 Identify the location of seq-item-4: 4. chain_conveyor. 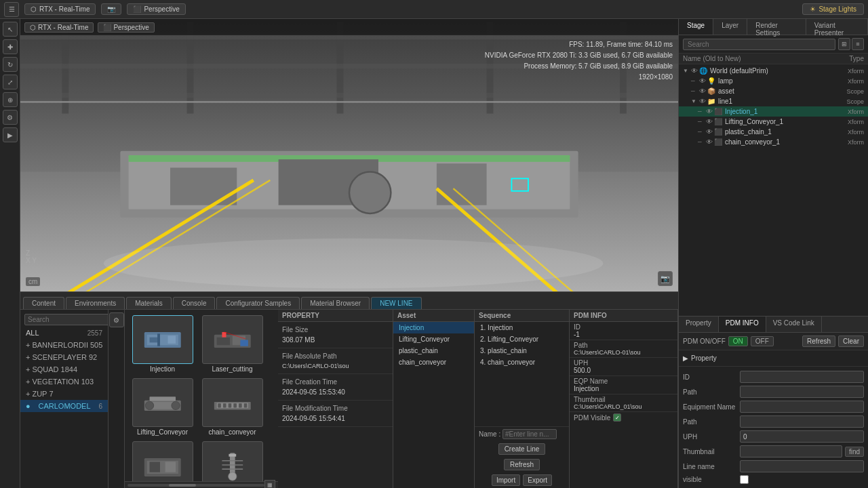
(522, 362).